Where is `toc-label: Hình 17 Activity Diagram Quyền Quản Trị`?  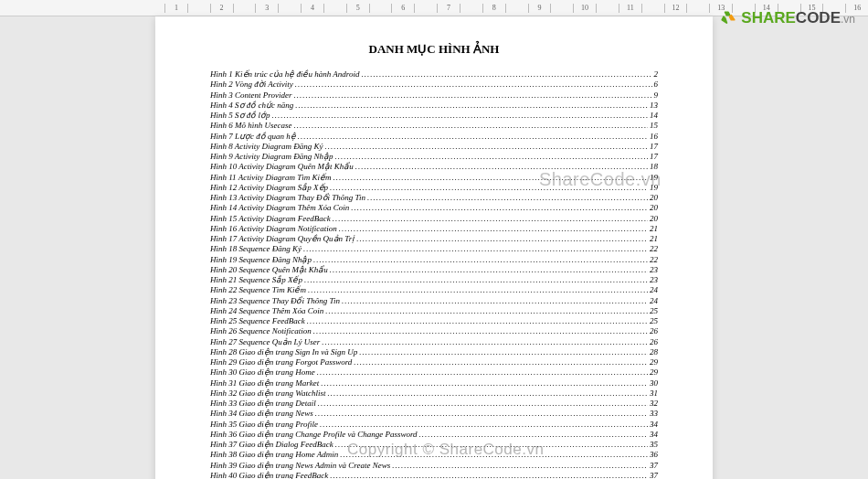
toc-label: Hình 17 Activity Diagram Quyền Quản Trị is located at coordinates (283, 240).